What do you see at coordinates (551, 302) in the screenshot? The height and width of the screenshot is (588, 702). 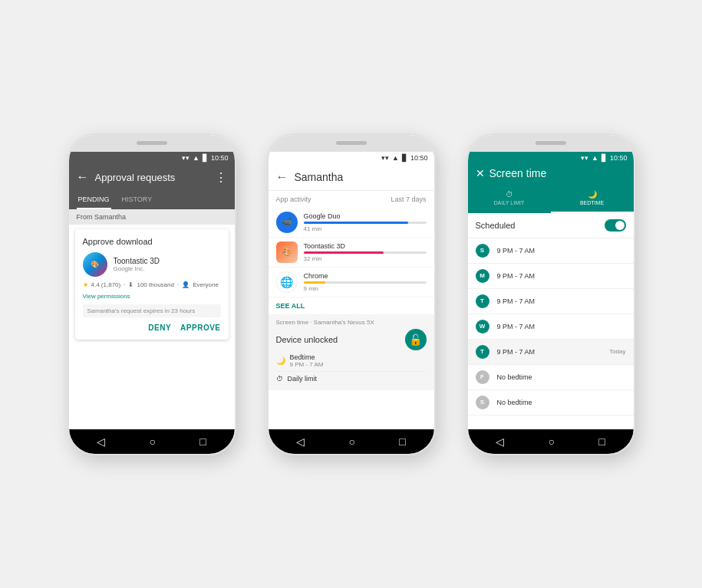 I see `day-row-2: T 9 PM - 7 AM` at bounding box center [551, 302].